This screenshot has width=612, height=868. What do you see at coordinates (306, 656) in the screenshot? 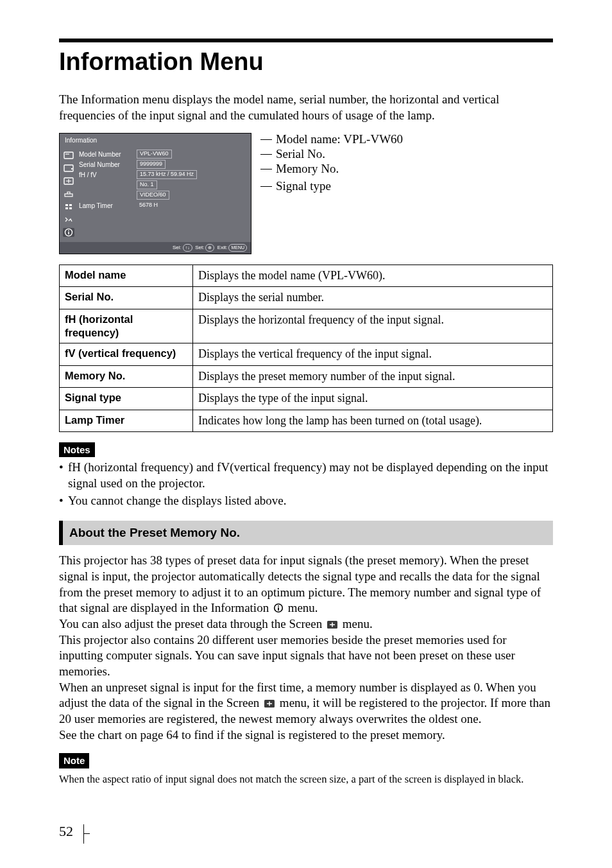
I see `body-p3: This projector also contains 20 differen…` at bounding box center [306, 656].